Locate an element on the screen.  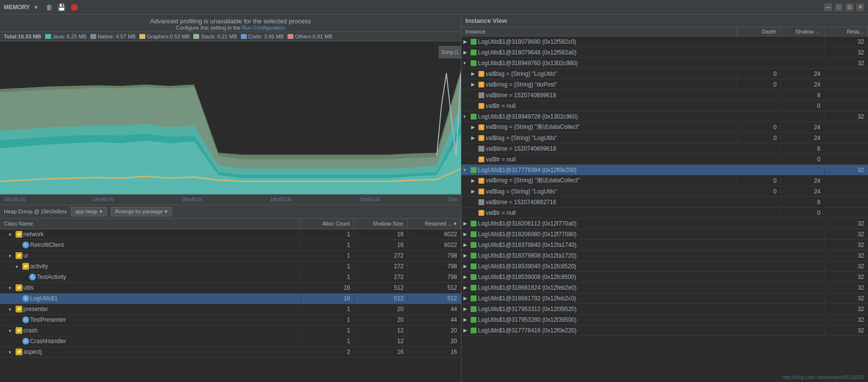
save-button: 💾 is located at coordinates (62, 7).